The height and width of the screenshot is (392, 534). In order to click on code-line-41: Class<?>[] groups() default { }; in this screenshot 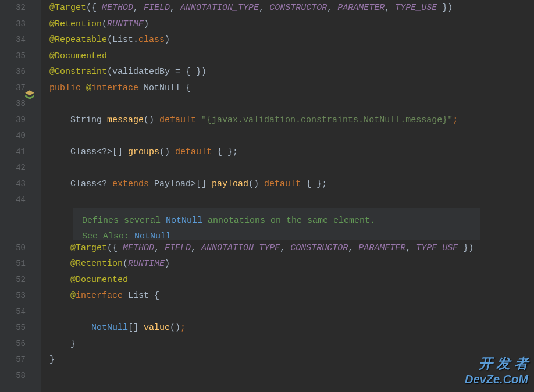, I will do `click(292, 152)`.